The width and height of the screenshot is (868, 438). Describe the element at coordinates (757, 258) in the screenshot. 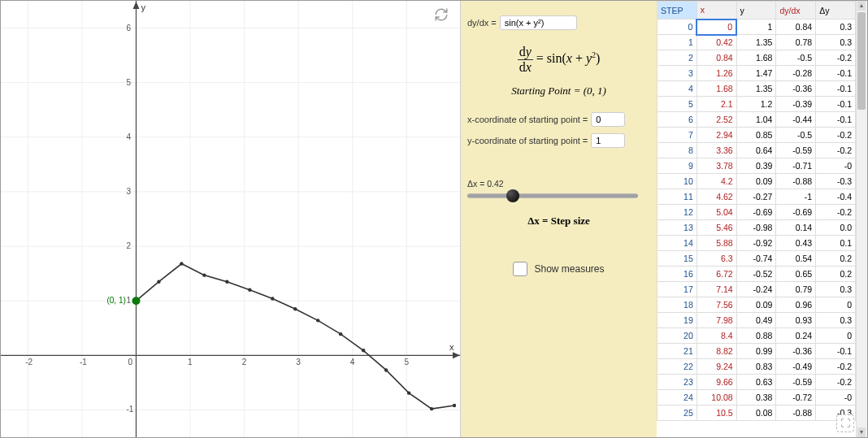

I see `table-row: 156.3-0.740.540.2` at that location.